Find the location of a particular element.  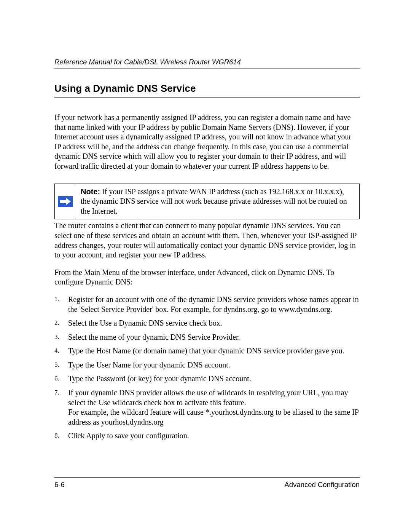

list-item: Type the Password (or key) for your dyna… is located at coordinates (207, 379).